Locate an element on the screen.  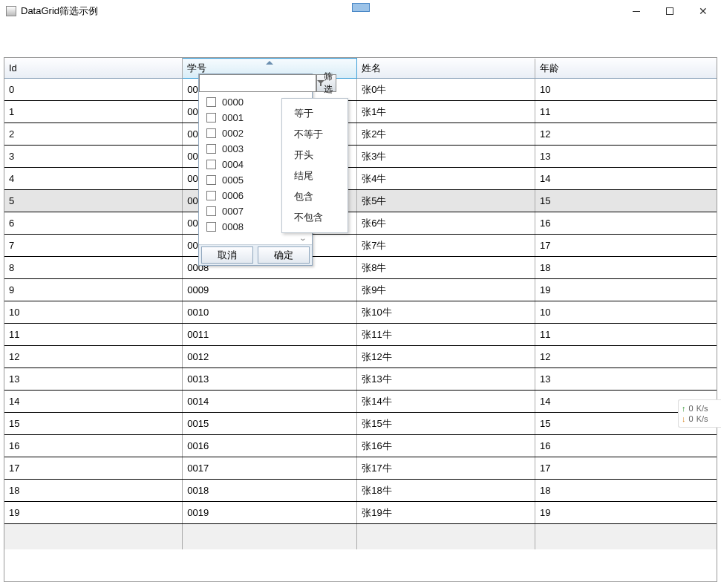
cell-name: 张17牛 is located at coordinates (446, 468).